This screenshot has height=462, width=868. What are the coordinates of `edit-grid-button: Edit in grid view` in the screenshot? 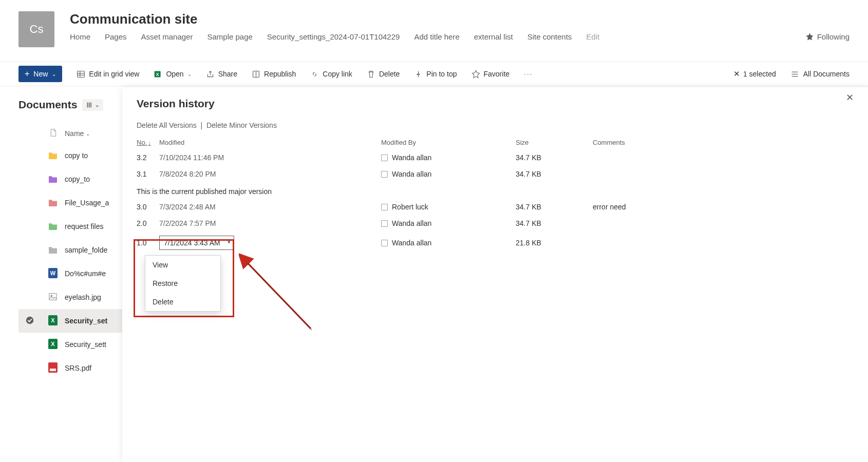 It's located at (108, 74).